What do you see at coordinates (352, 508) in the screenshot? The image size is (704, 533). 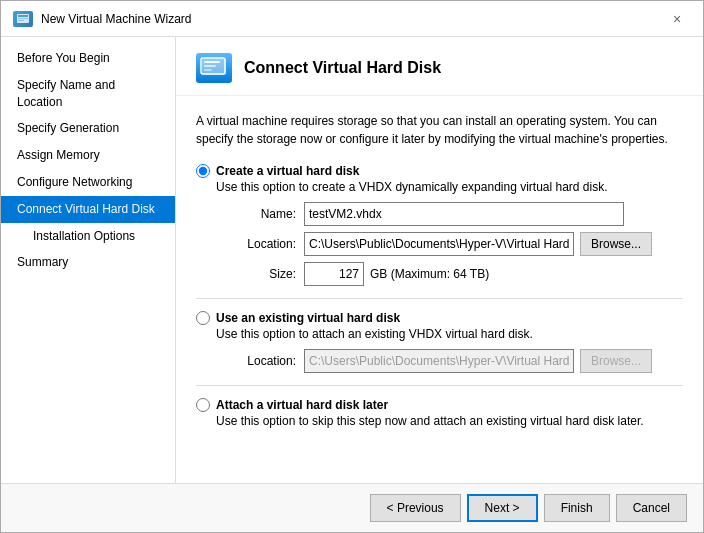 I see `footer: < Previous Next > Finish Cancel` at bounding box center [352, 508].